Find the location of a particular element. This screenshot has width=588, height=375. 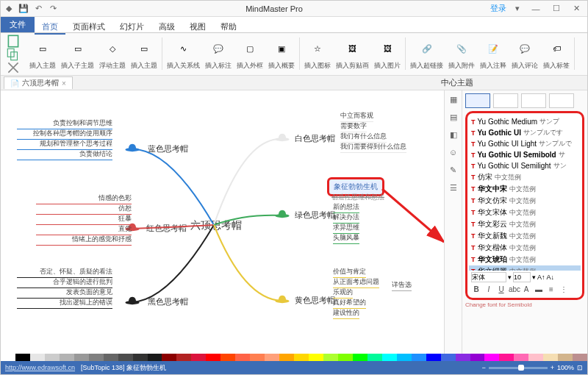

strike-button: abc is located at coordinates (514, 290).